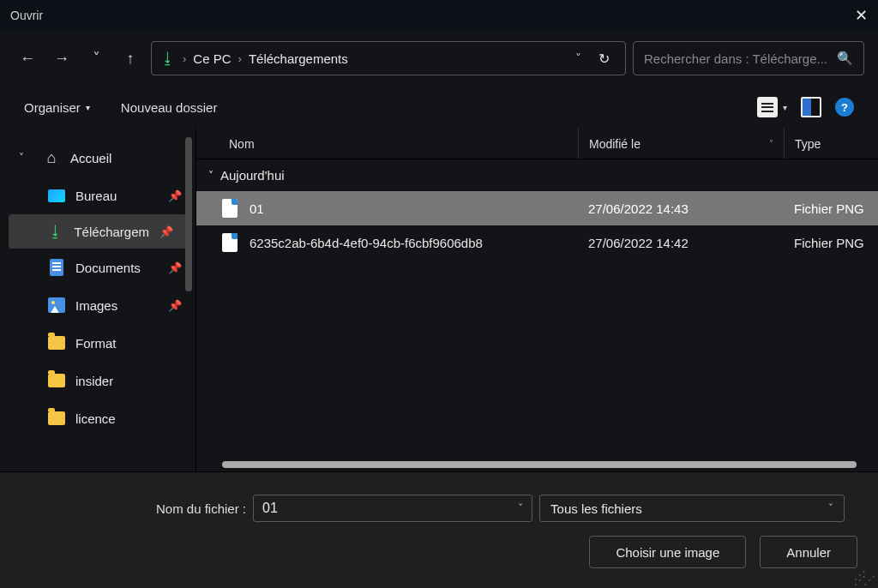 The width and height of the screenshot is (878, 588). I want to click on sidebar-item-pictures: Images 📌, so click(98, 305).